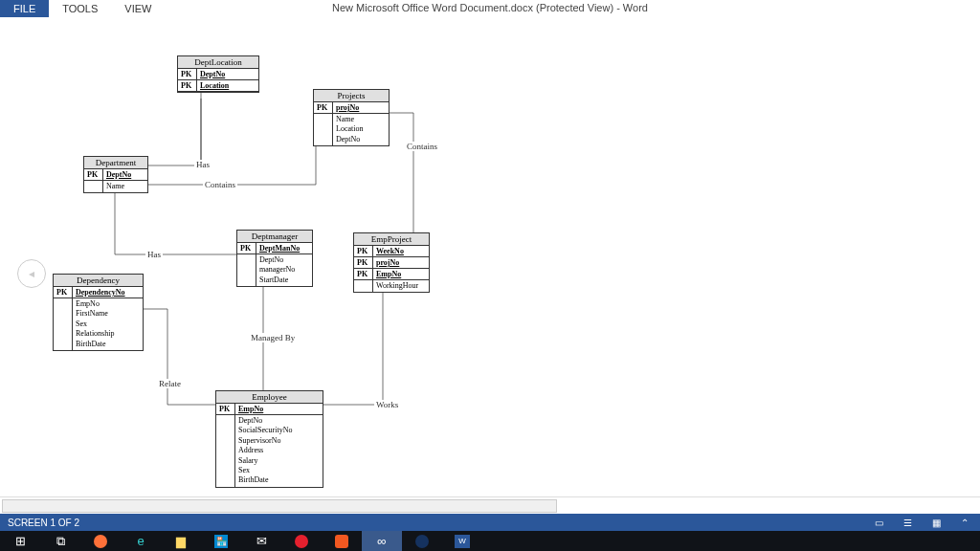 This screenshot has width=980, height=551. Describe the element at coordinates (382, 541) in the screenshot. I see `taskbar-app1: ∞` at that location.